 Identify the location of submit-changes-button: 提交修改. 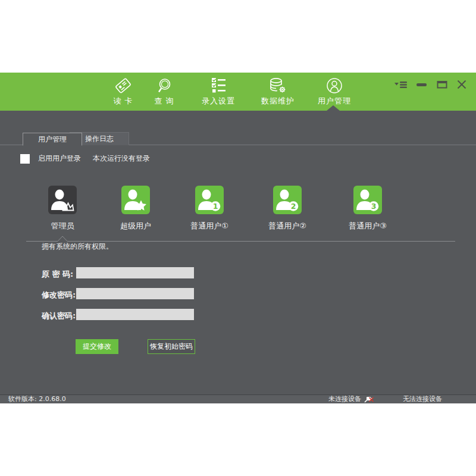
(97, 346).